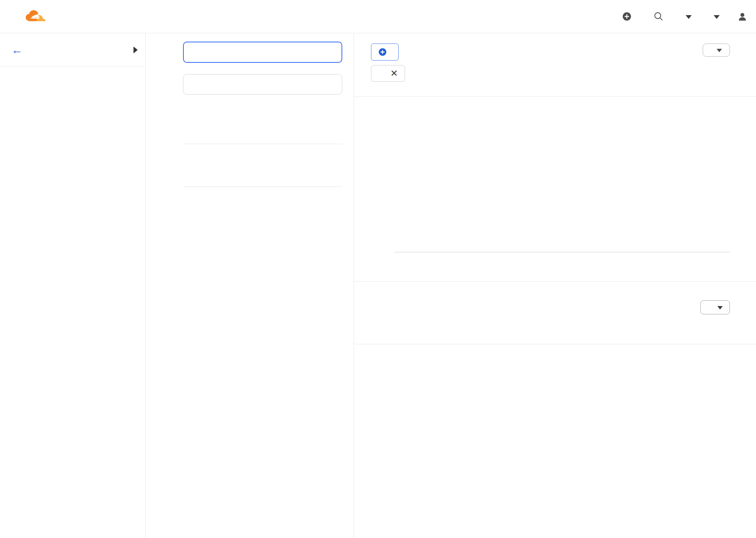 Image resolution: width=756 pixels, height=538 pixels. Describe the element at coordinates (233, 44) in the screenshot. I see `requests-sparkline` at that location.